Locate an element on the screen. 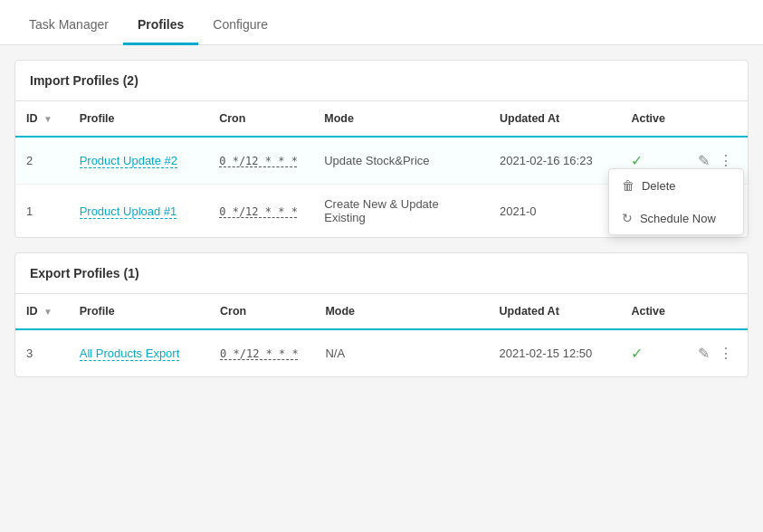 Image resolution: width=763 pixels, height=532 pixels. refresh-icon: ↻ is located at coordinates (627, 218).